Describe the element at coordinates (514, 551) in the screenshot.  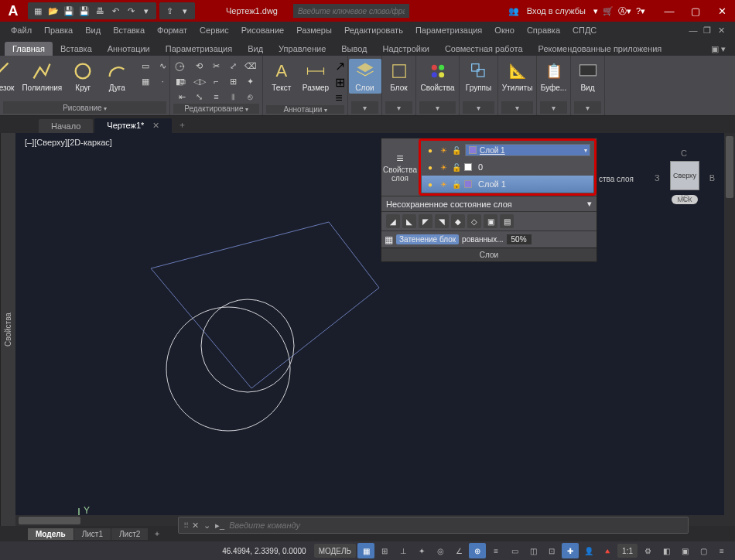
I see `status-trans-icon: ▭` at that location.